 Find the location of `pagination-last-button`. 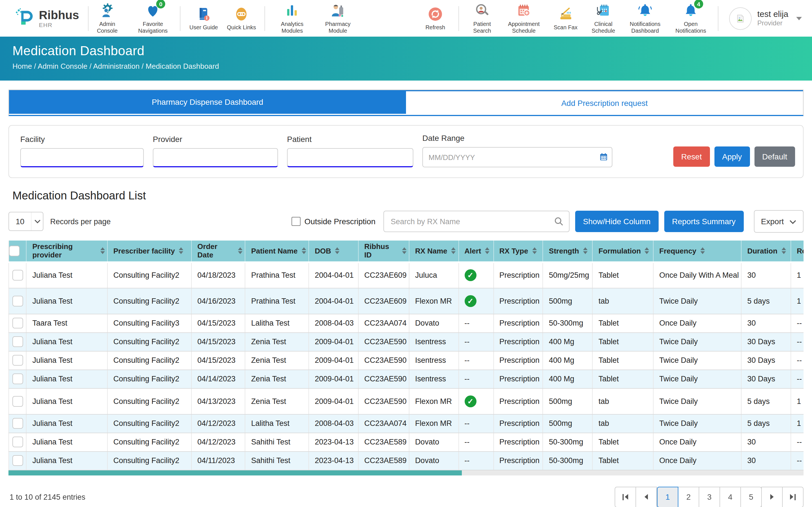

pagination-last-button is located at coordinates (793, 497).